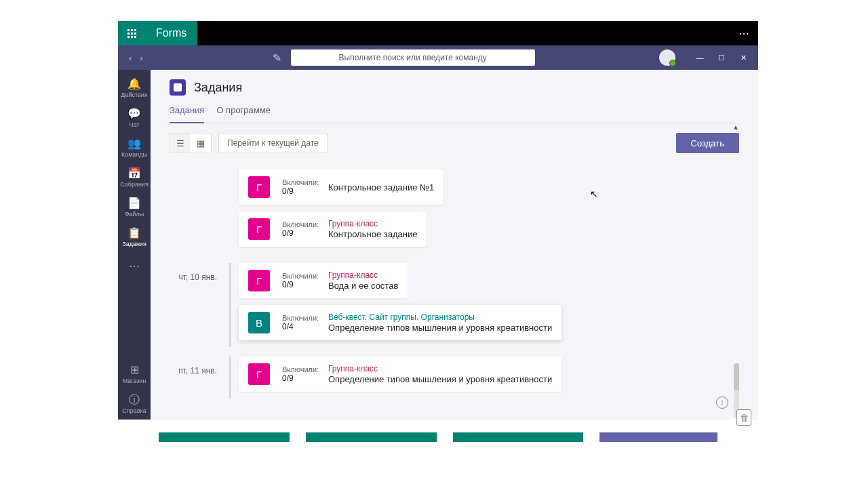  What do you see at coordinates (341, 187) in the screenshot?
I see `assignment-card: ГВключили:0/9Контрольное задание №1` at bounding box center [341, 187].